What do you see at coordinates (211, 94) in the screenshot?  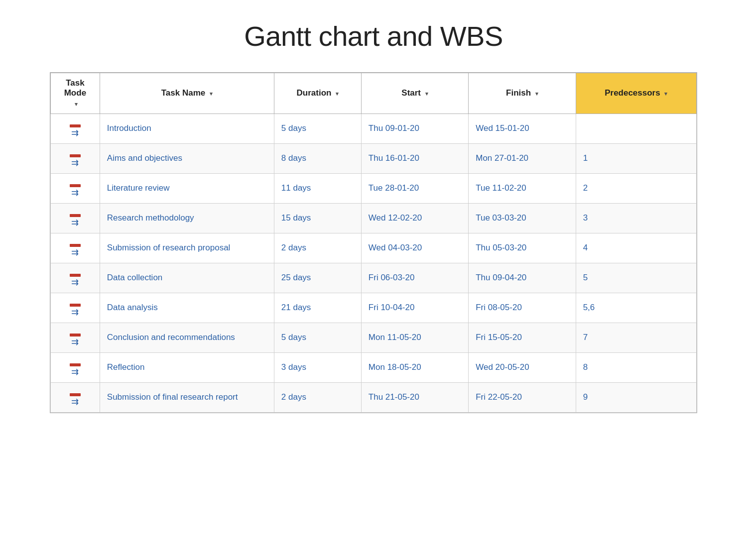 I see `task-name-sort-icon: ▾` at bounding box center [211, 94].